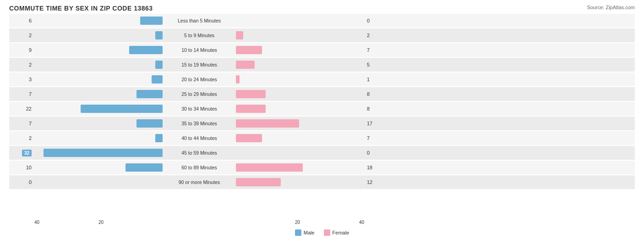 The height and width of the screenshot is (240, 644). I want to click on axis-right-max: 40, so click(362, 222).